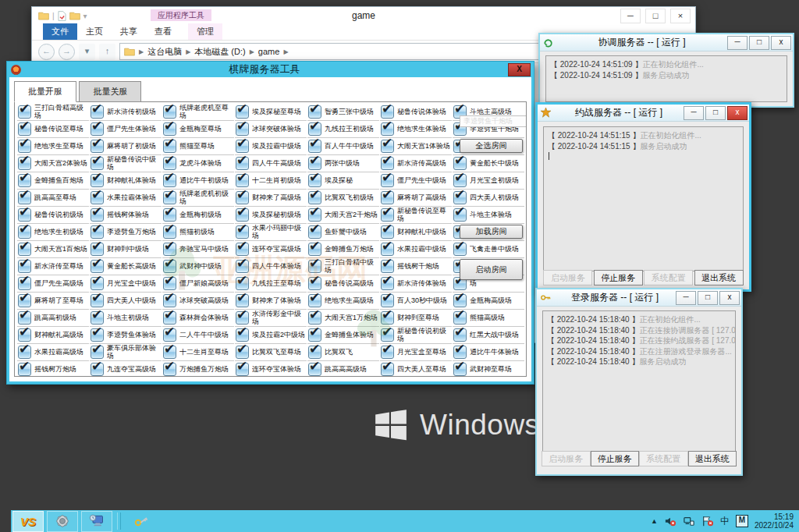  I want to click on maximize-button: □, so click(655, 16).